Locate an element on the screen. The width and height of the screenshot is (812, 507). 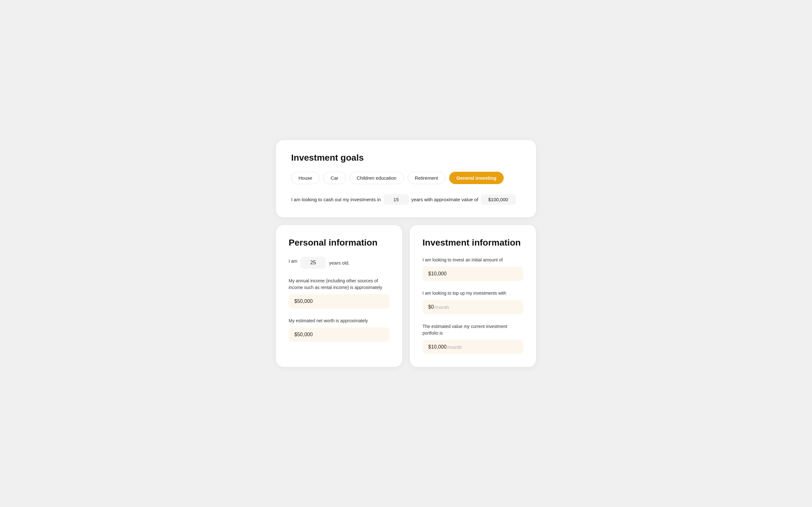
goals-sentence-prefix: I am looking to cash out my investments … is located at coordinates (336, 200).